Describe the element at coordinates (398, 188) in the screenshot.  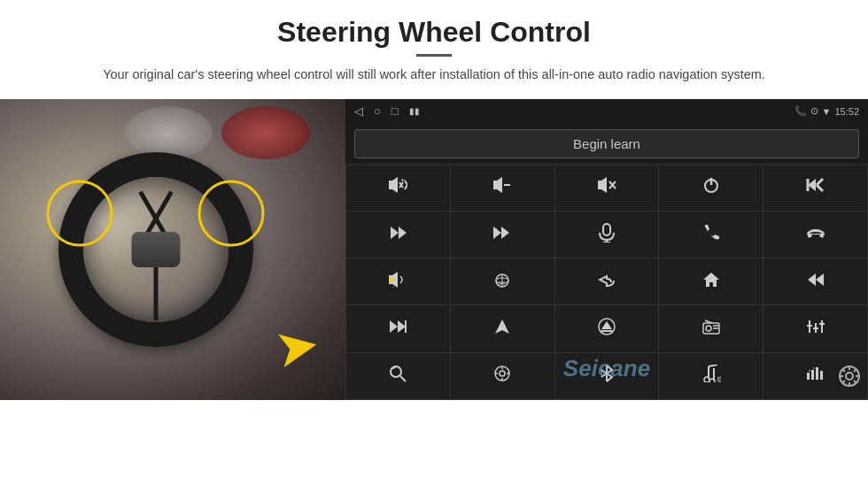
I see `vol-up-icon: +` at that location.